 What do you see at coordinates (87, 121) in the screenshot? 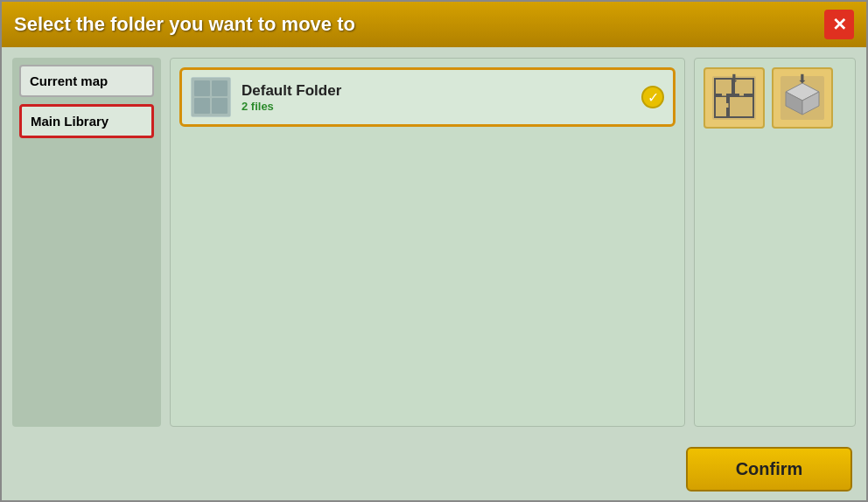
I see `main-library-button: Main Library` at bounding box center [87, 121].